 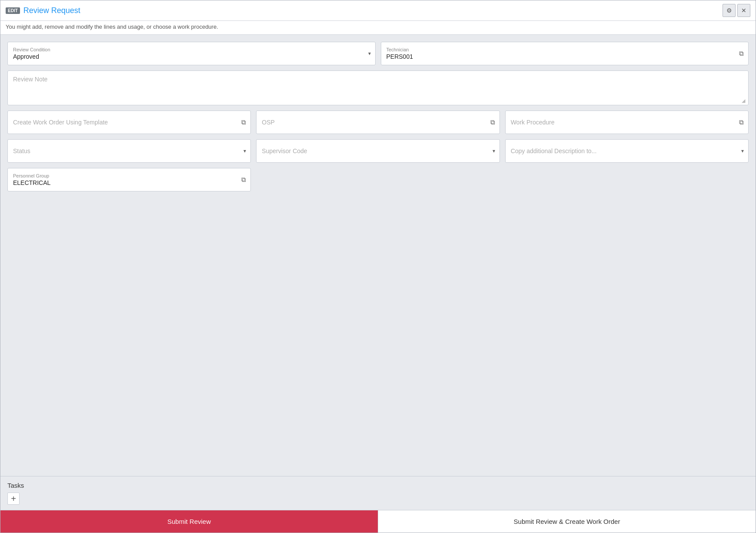 I want to click on osp-field: OSP, so click(x=378, y=122).